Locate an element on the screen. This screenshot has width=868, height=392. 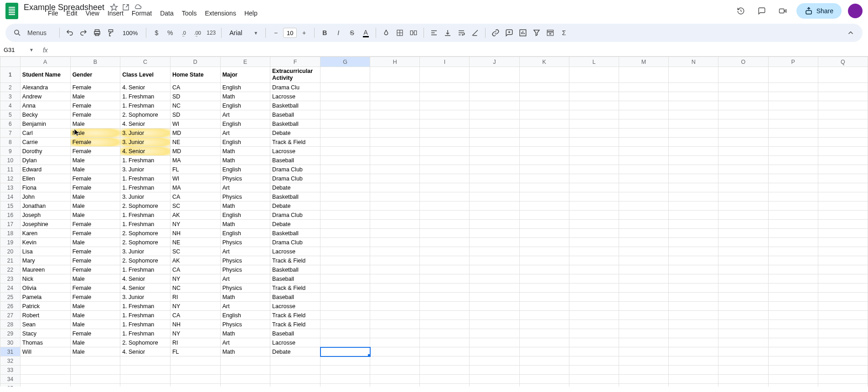
cell-I5 is located at coordinates (445, 115).